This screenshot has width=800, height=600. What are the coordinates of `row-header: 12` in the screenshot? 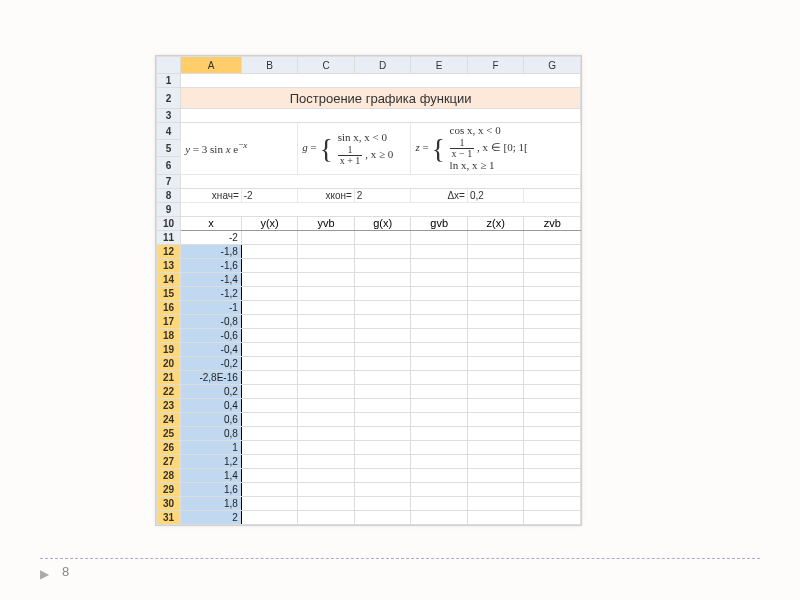 It's located at (169, 251).